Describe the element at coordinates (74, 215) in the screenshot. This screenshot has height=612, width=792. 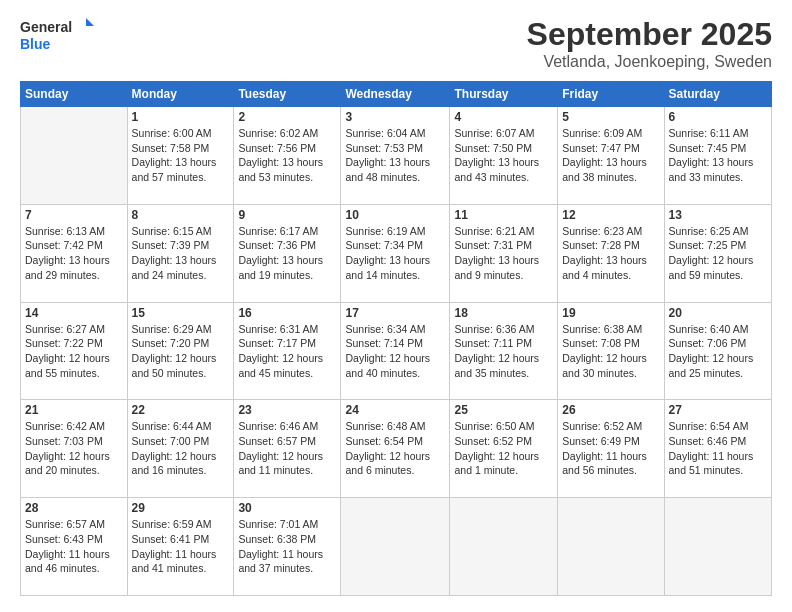
I see `day-number: 7` at that location.